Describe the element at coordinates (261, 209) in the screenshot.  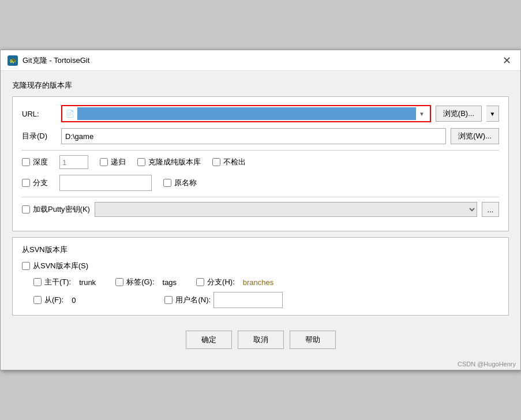
I see `putty-row: 加载Putty密钥(K) ...` at that location.